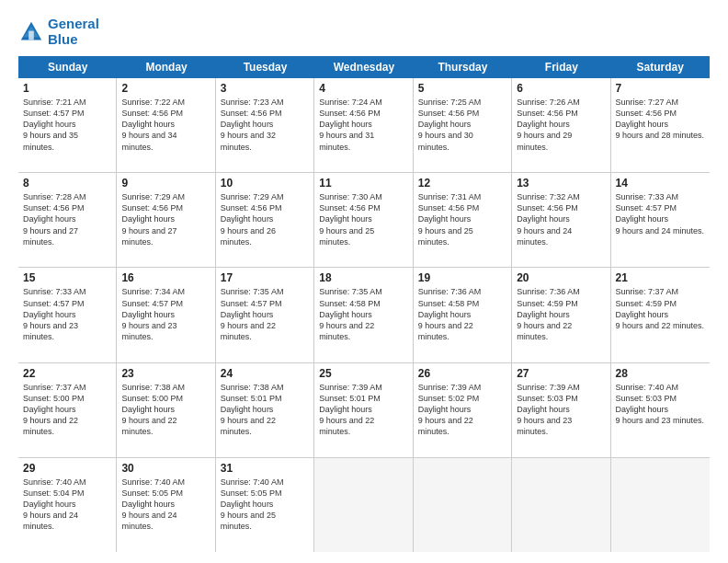 The height and width of the screenshot is (563, 728). Describe the element at coordinates (561, 183) in the screenshot. I see `day-number: 13` at that location.